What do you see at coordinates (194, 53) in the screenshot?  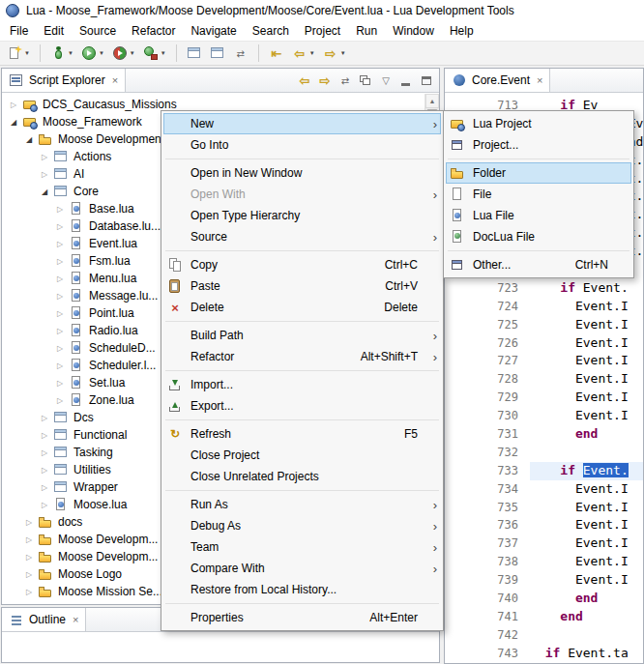 I see `new-table-button` at bounding box center [194, 53].